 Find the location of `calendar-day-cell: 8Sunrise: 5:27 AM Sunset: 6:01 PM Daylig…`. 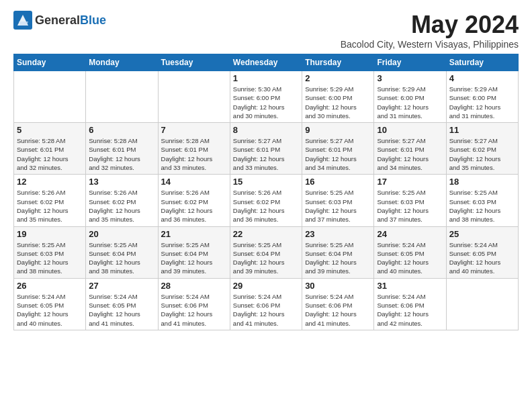

calendar-day-cell: 8Sunrise: 5:27 AM Sunset: 6:01 PM Daylig… is located at coordinates (266, 149).